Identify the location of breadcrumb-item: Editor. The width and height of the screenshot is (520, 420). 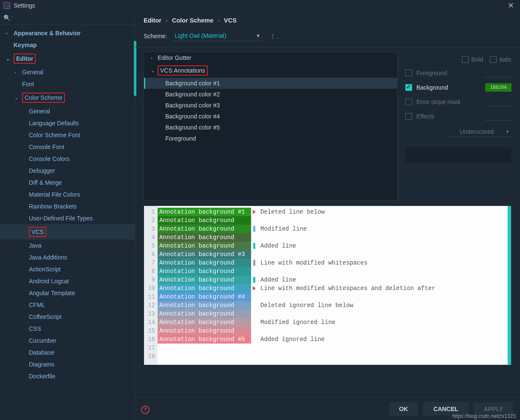
(153, 20).